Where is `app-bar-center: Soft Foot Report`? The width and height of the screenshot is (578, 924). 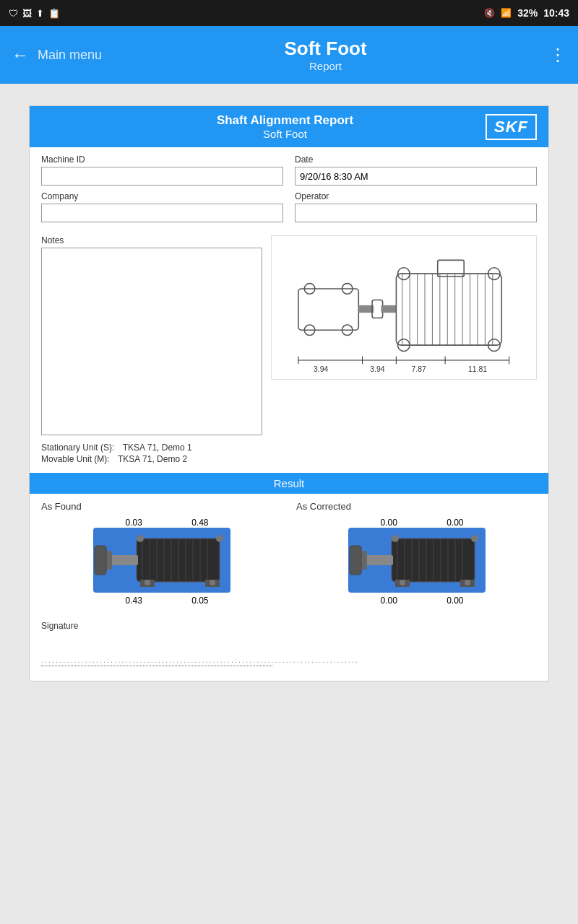 app-bar-center: Soft Foot Report is located at coordinates (325, 55).